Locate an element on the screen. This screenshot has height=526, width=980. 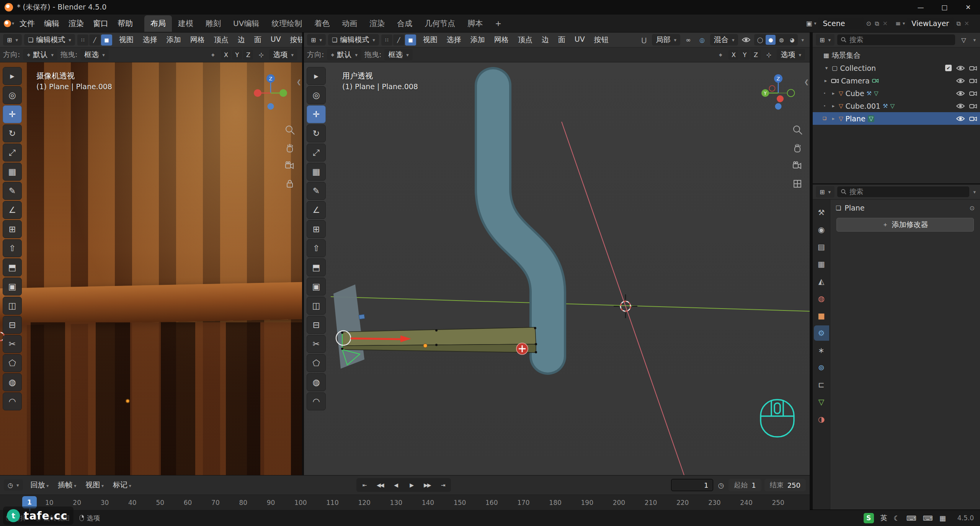
tab-constraints: ⊏ is located at coordinates (822, 385).